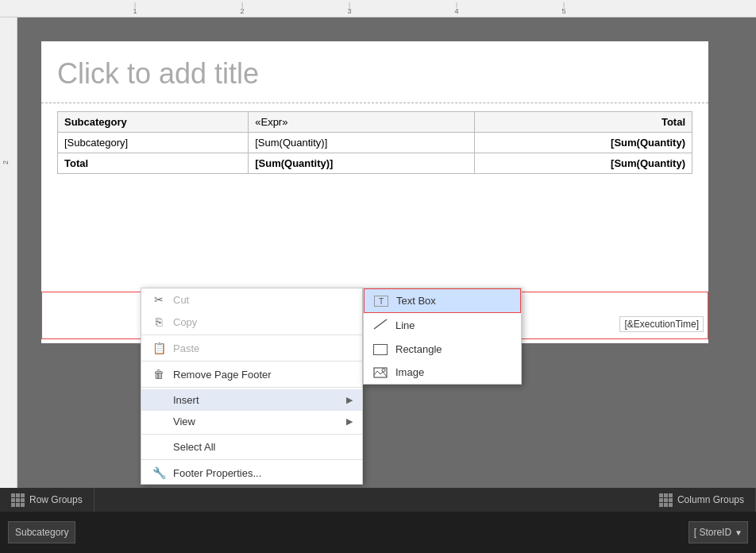 The height and width of the screenshot is (553, 756). I want to click on cell-sum-qty: [Sum(Quantity)], so click(362, 143).